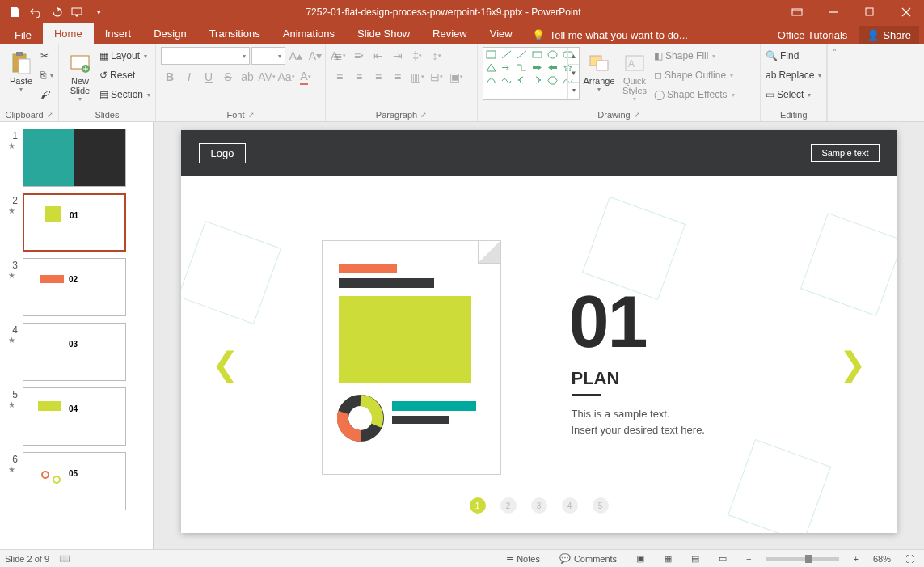 This screenshot has width=924, height=567. Describe the element at coordinates (537, 68) in the screenshot. I see `shape-rarrow-icon` at that location.